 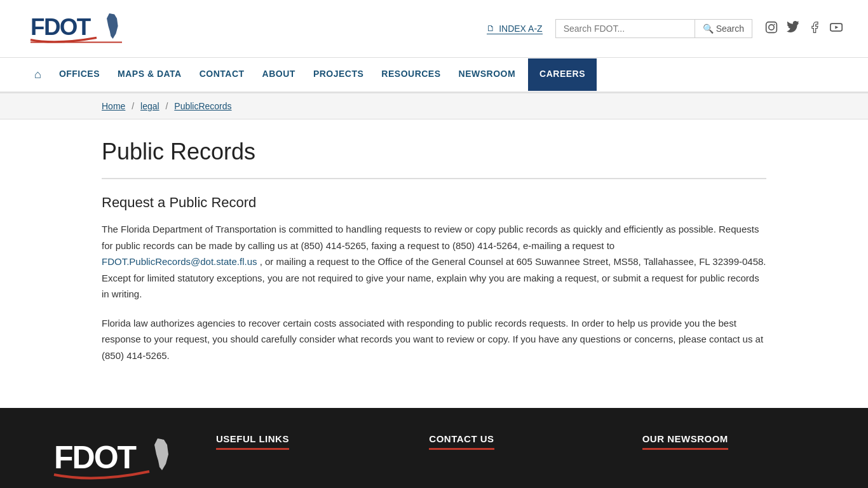 I want to click on facebook-link, so click(x=815, y=29).